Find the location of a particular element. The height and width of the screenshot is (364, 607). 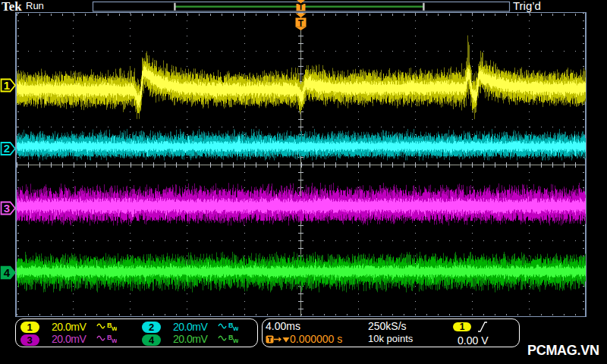

svg-text: 4 is located at coordinates (8, 273).